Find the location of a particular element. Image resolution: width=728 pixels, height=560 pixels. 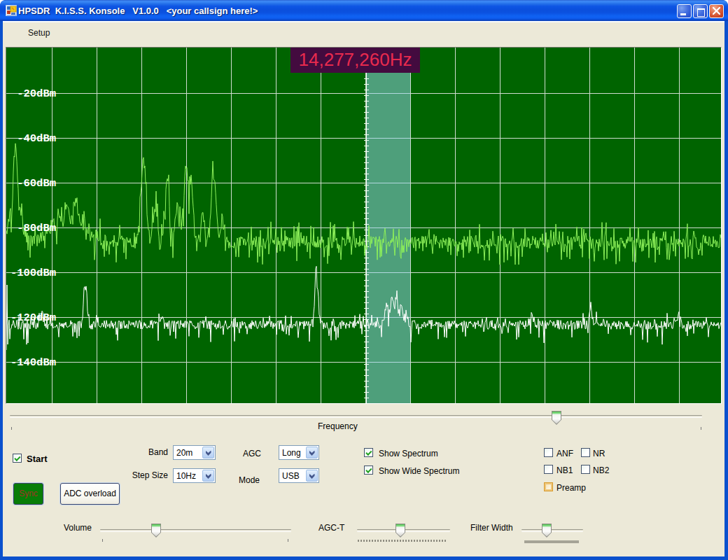

svg-text: -120dBm is located at coordinates (34, 318).